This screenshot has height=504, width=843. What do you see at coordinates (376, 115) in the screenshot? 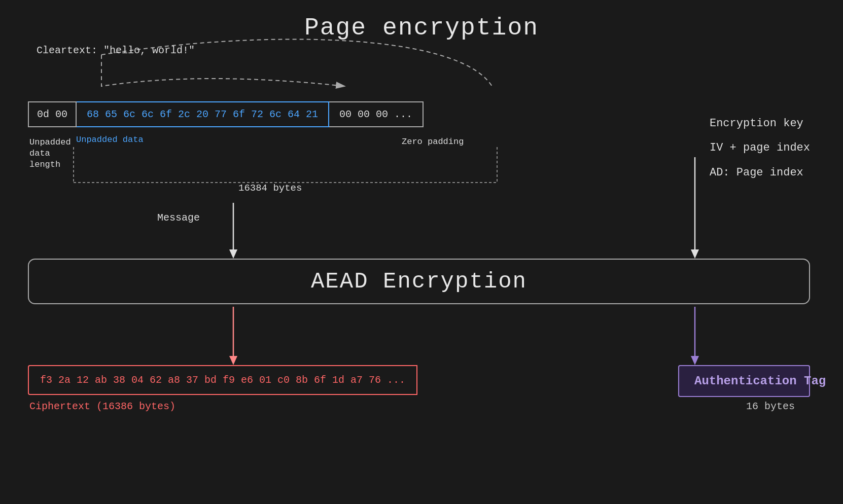
I see `cell-padding: 00 00 00 ...` at bounding box center [376, 115].